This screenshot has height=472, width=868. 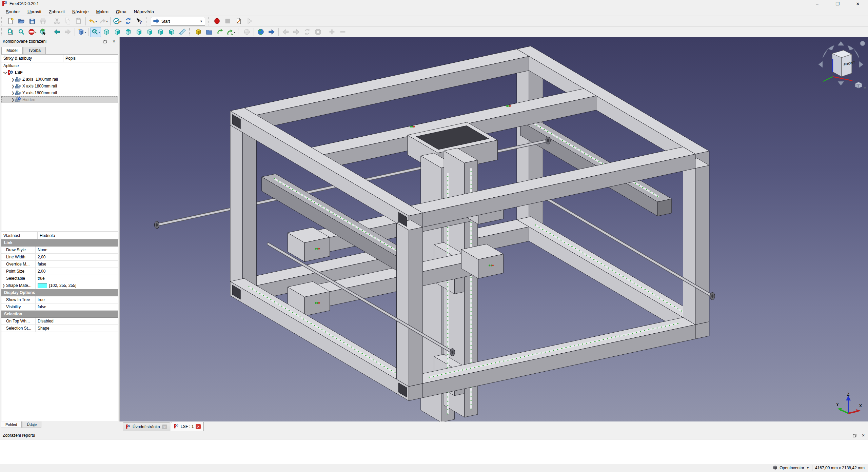 What do you see at coordinates (35, 12) in the screenshot?
I see `menu-upravit: Upravit` at bounding box center [35, 12].